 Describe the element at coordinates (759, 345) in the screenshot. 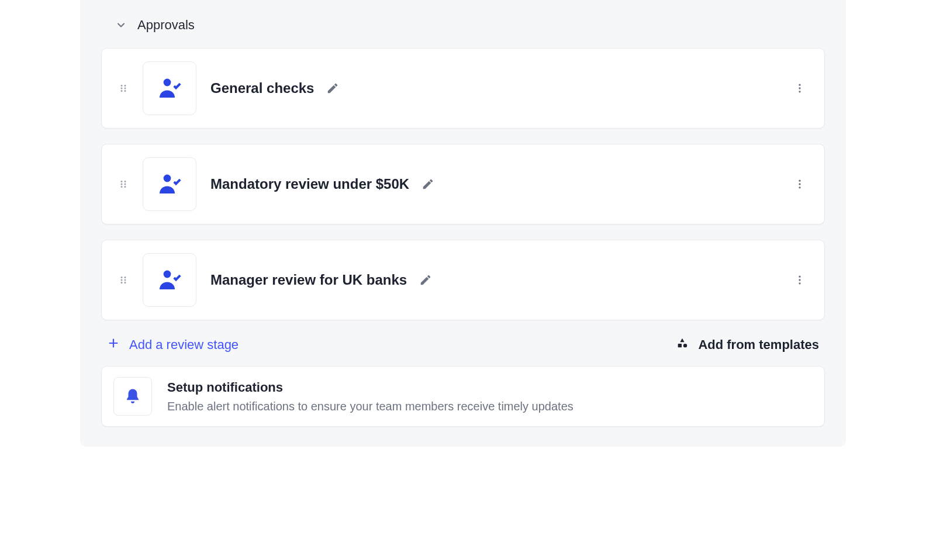

I see `add-from-templates-label: Add from templates` at that location.